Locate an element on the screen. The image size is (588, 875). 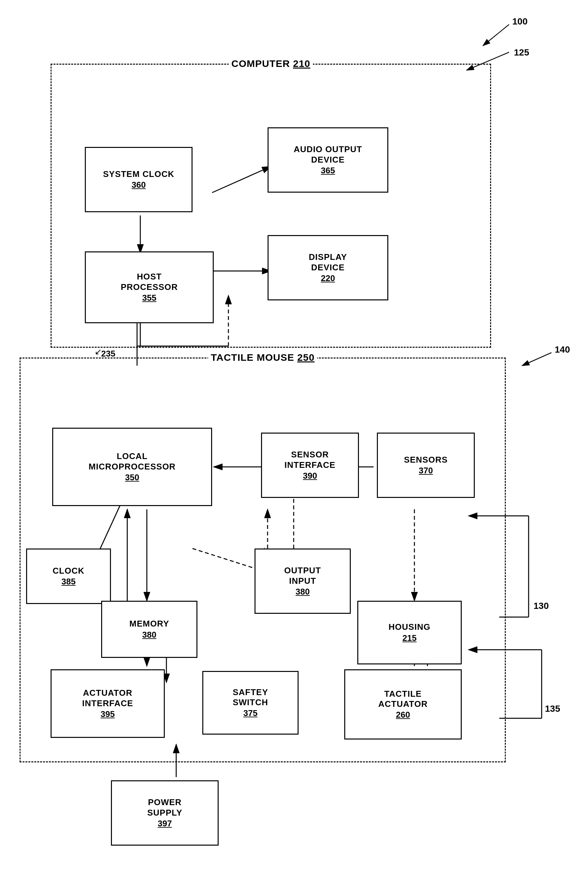
audio-output-num: 365 is located at coordinates (328, 170).